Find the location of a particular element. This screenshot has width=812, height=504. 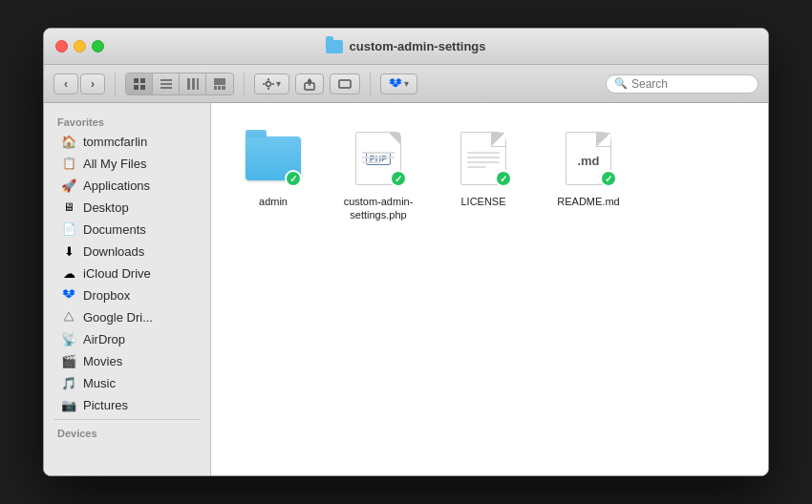

applications-icon: 🚀 is located at coordinates (69, 185).